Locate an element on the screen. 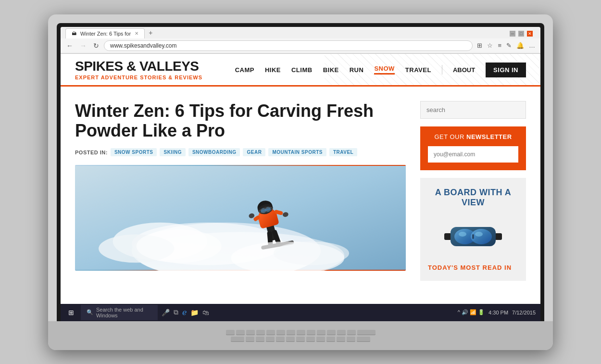 The image size is (601, 364). site-tagline: EXPERT ADVENTURE STORIES & REVIEWS is located at coordinates (138, 77).